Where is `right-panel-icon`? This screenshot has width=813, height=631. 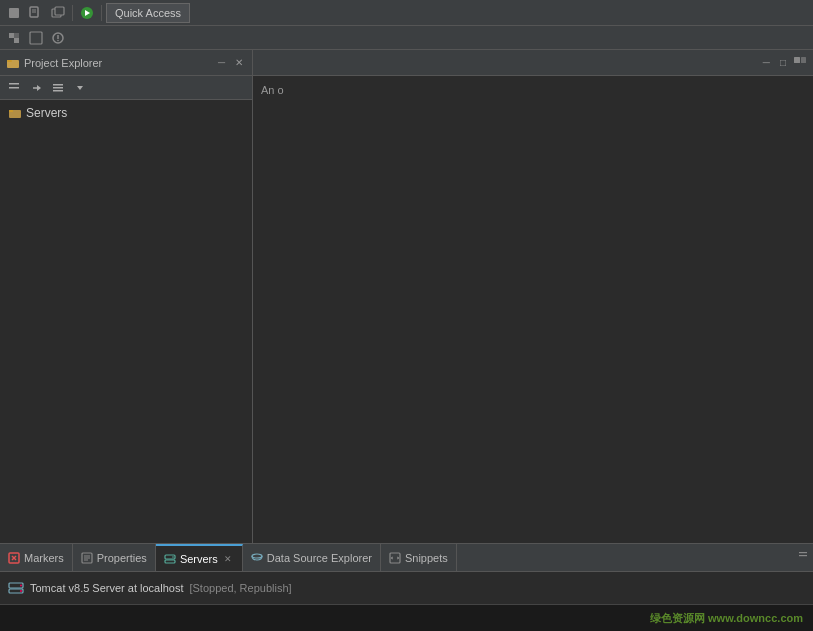
right-panel-icon is located at coordinates (800, 63).